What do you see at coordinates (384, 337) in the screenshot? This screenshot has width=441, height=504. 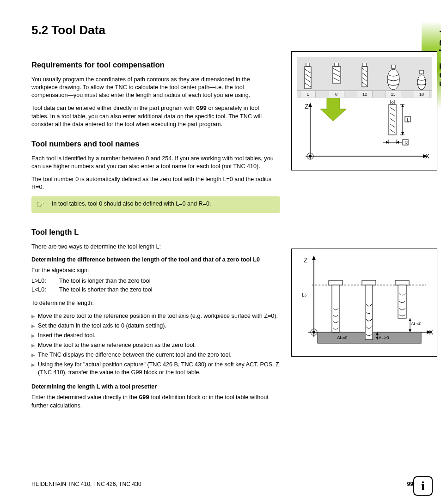 I see `fig2-dlpos-label: ΔL>0` at bounding box center [384, 337].